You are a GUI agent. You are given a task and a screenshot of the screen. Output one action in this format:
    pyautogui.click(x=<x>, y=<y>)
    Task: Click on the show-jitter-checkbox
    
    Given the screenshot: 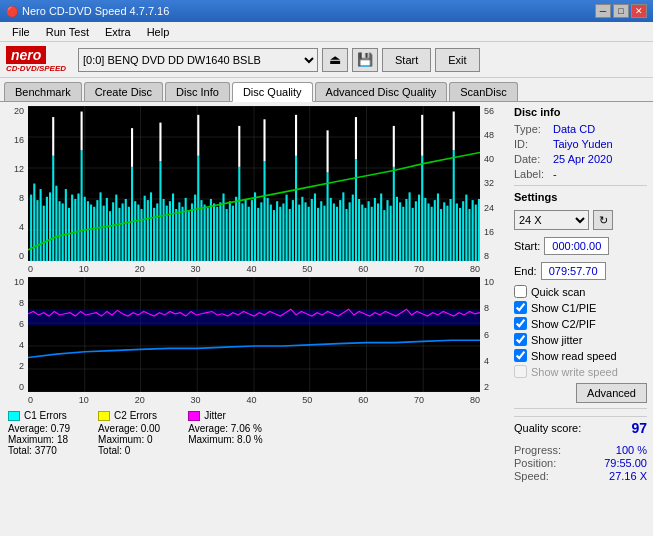 What is the action you would take?
    pyautogui.click(x=520, y=340)
    